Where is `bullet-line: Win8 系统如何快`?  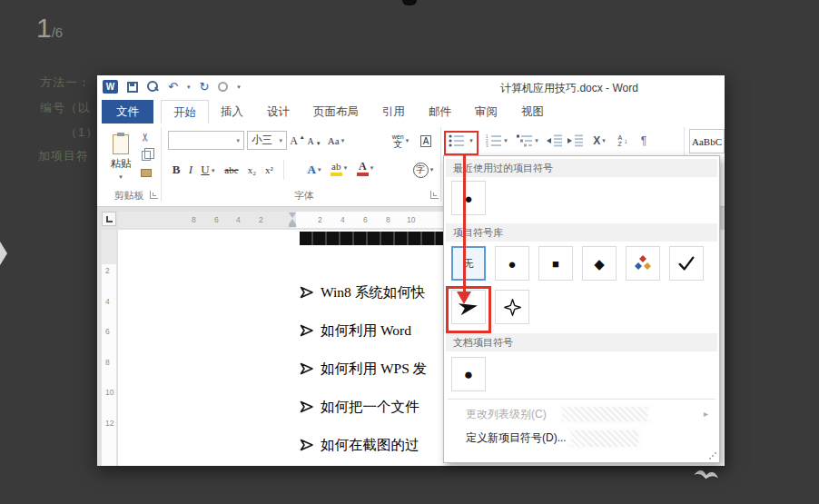 bullet-line: Win8 系统如何快 is located at coordinates (362, 292).